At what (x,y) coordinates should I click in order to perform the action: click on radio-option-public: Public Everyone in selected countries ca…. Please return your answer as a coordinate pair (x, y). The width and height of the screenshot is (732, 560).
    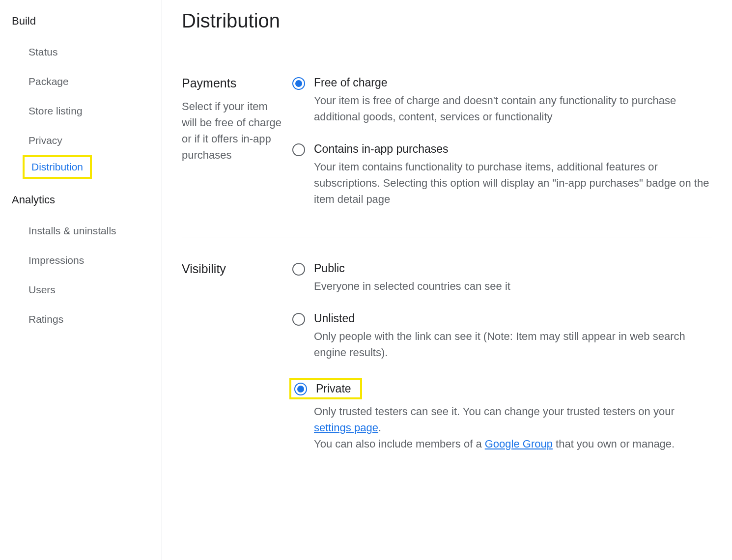
    Looking at the image, I should click on (502, 278).